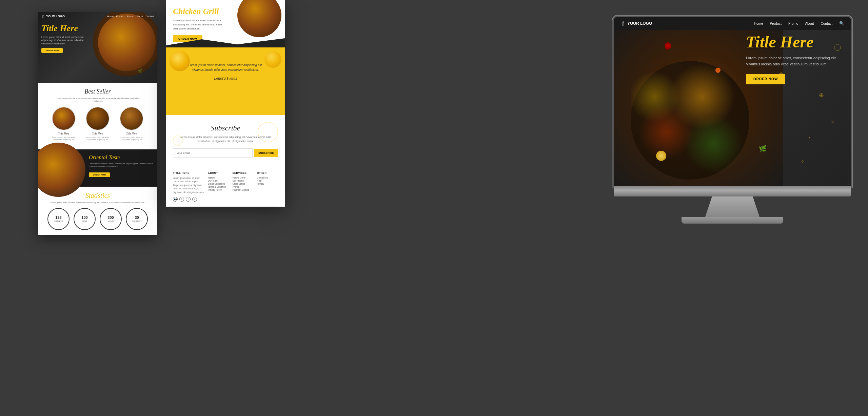 The width and height of the screenshot is (868, 416). What do you see at coordinates (842, 23) in the screenshot?
I see `rm-search-icon: 🔍` at bounding box center [842, 23].